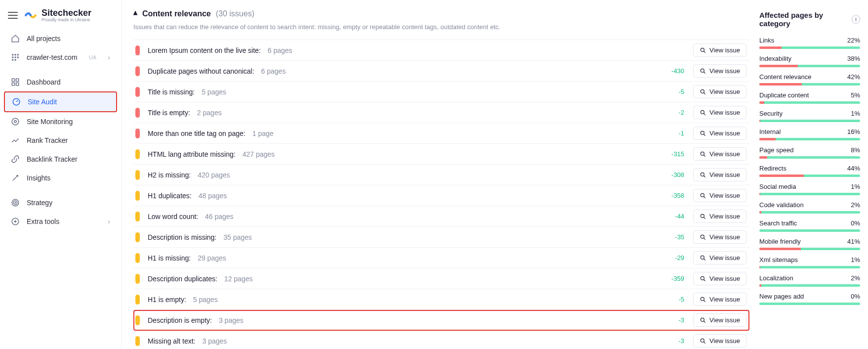  I want to click on category-item: Search traffic0%, so click(810, 225).